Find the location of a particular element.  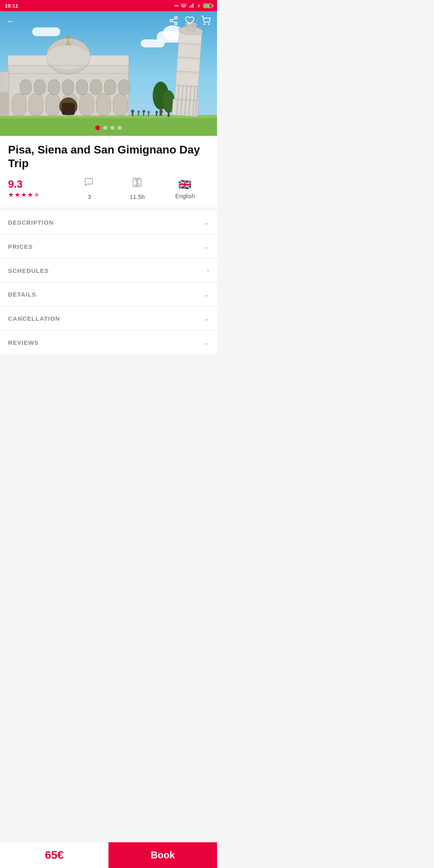

battery-icon is located at coordinates (208, 6).